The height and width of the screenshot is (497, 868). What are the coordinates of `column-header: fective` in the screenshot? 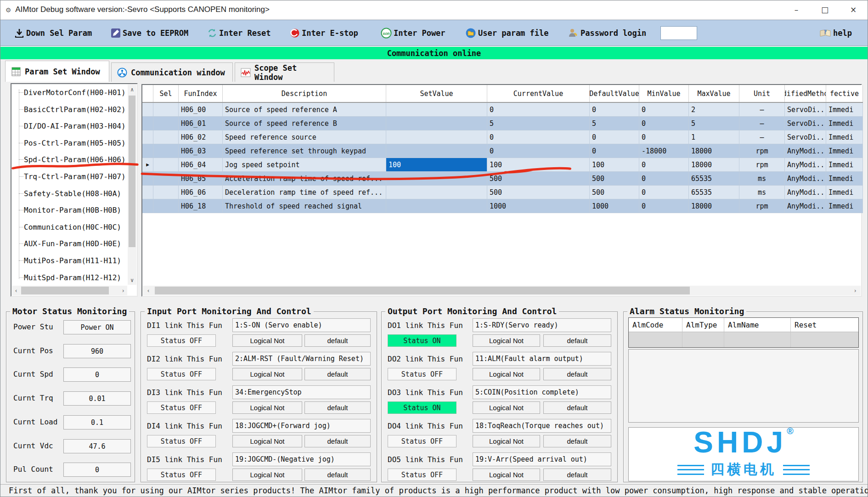 It's located at (845, 94).